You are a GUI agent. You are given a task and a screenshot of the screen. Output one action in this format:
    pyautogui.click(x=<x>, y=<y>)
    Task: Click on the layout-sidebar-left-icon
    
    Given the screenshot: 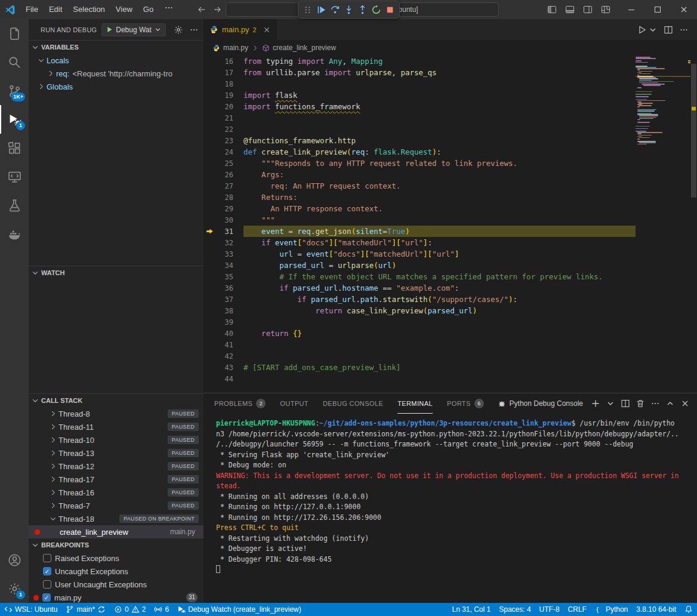 What is the action you would take?
    pyautogui.click(x=552, y=10)
    